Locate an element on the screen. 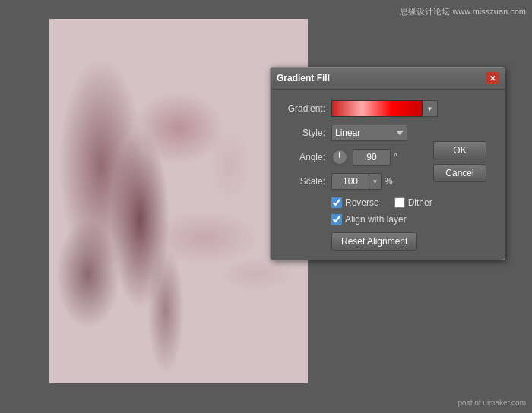 This screenshot has width=532, height=413. style-select: Linear Radial Angle Reflected Diamond is located at coordinates (369, 133).